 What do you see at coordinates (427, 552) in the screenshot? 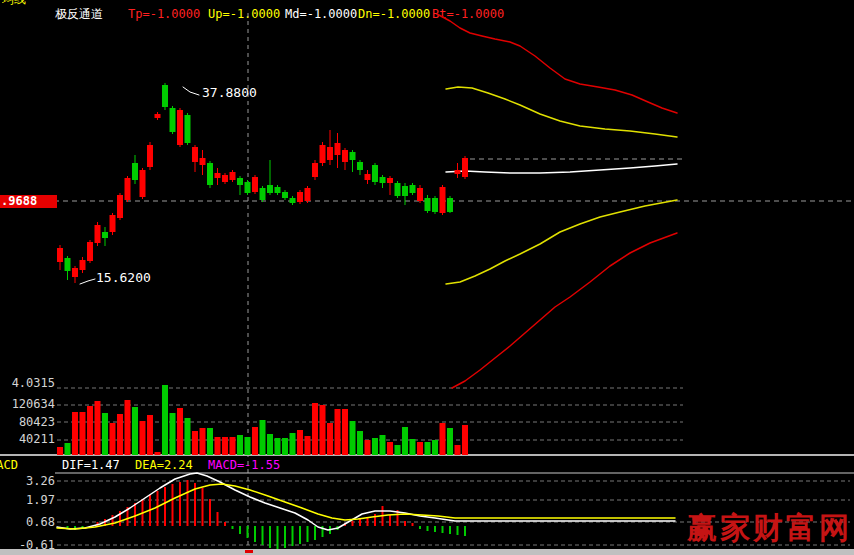
I see `bottom-scrollbar` at bounding box center [427, 552].